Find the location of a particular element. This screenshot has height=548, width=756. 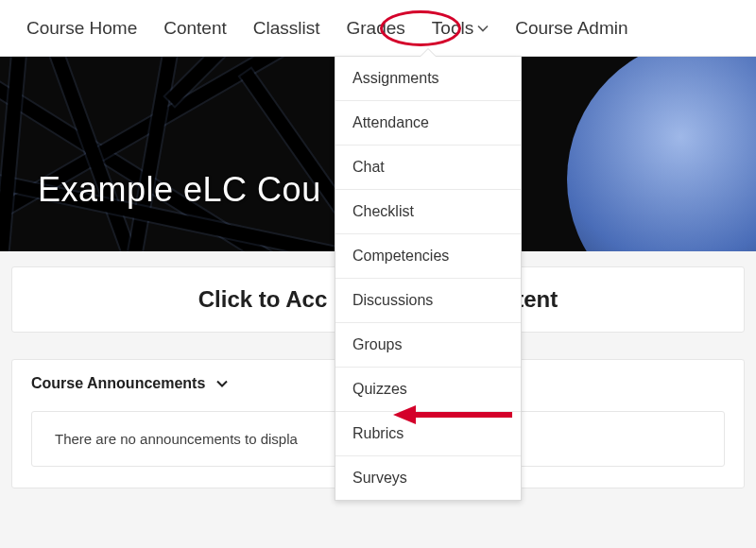

tools-menu-label: Competencies is located at coordinates (401, 255).